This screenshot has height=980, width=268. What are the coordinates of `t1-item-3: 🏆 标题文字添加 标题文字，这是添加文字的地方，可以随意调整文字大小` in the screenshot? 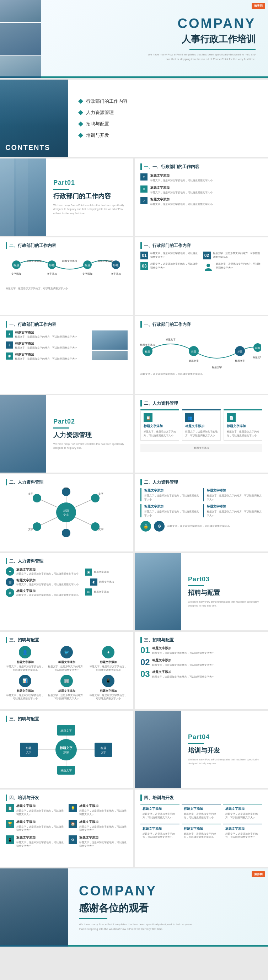 It's located at (35, 826).